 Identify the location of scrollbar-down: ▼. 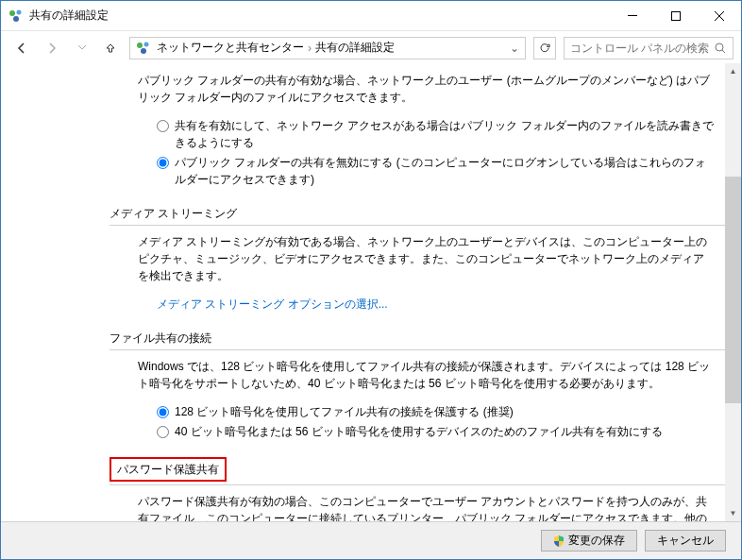
(733, 514).